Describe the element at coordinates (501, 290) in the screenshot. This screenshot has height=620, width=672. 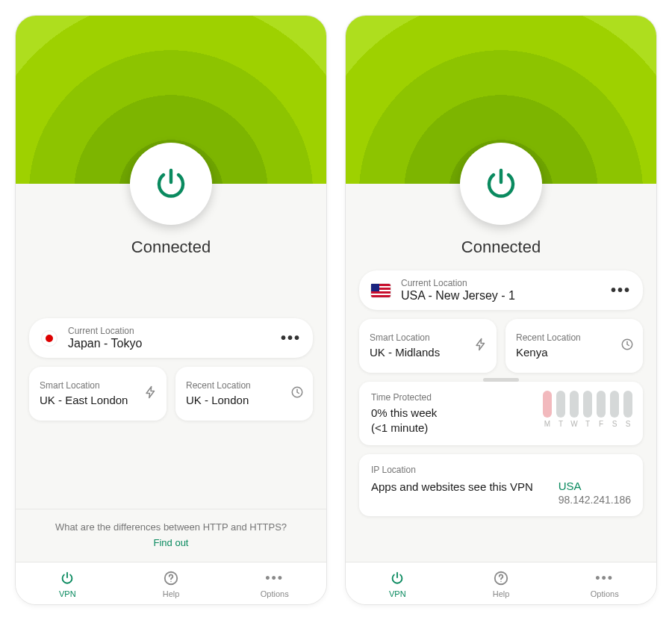
I see `current-location-row: Current Location USA - New Jersey - 1 ••…` at that location.